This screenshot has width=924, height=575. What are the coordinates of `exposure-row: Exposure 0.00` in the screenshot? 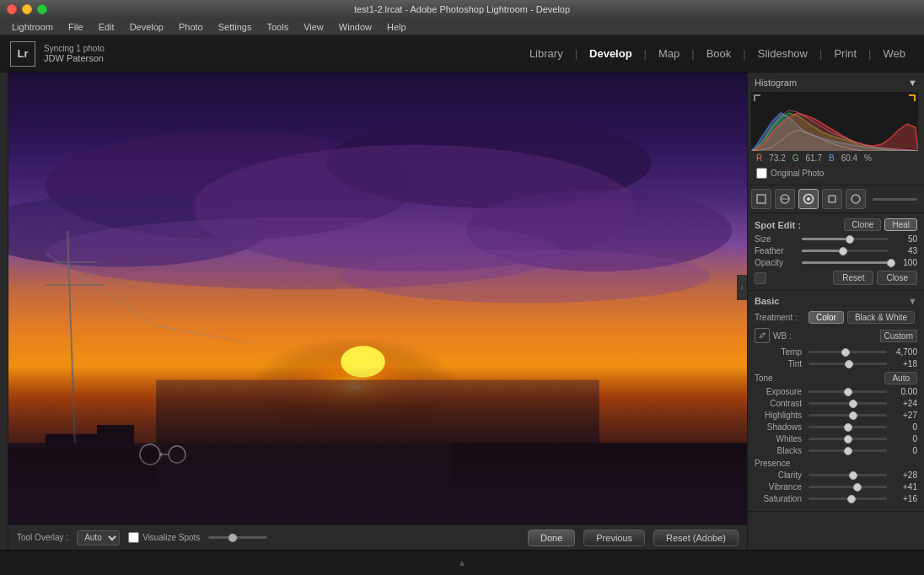 It's located at (836, 391).